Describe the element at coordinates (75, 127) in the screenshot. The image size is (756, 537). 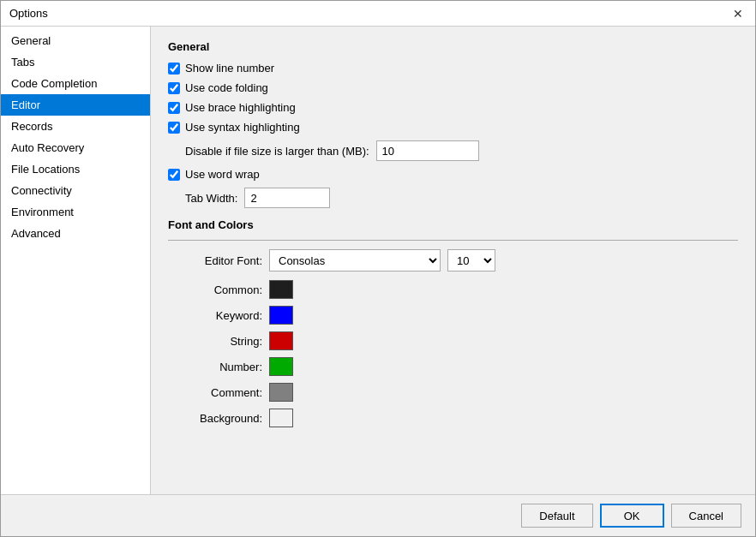
I see `sidebar-item-records: Records` at that location.